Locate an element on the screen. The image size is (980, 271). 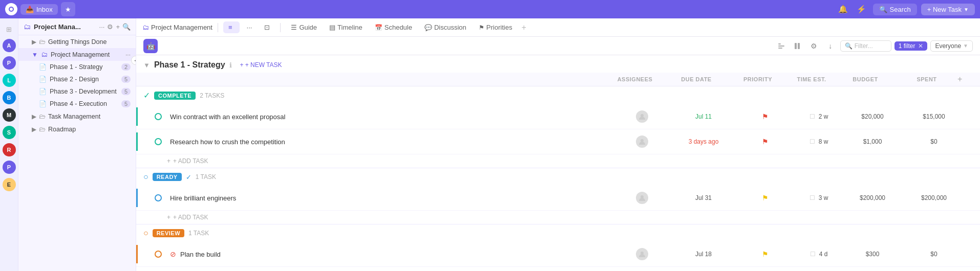
tab-guide: ☰ Guide is located at coordinates (304, 28).